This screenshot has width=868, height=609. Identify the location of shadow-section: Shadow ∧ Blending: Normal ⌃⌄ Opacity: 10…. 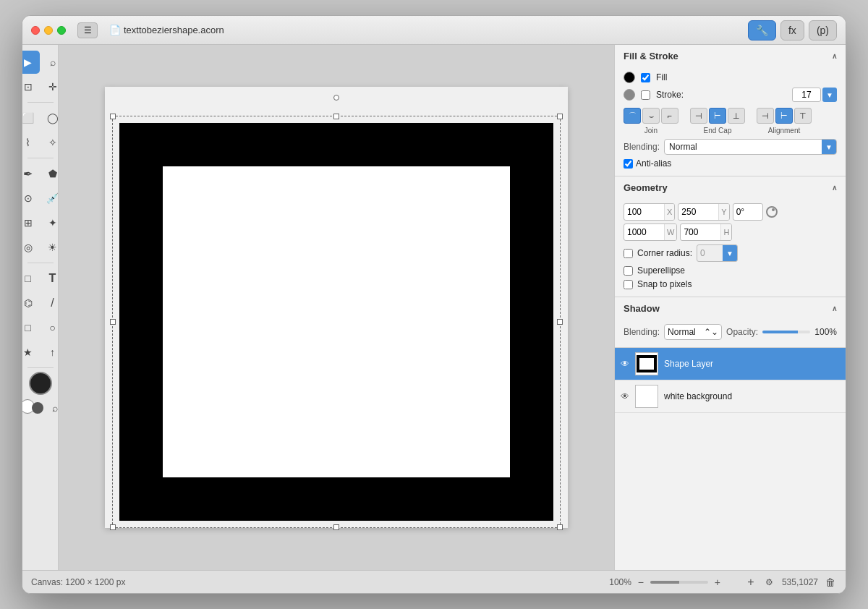
(731, 323).